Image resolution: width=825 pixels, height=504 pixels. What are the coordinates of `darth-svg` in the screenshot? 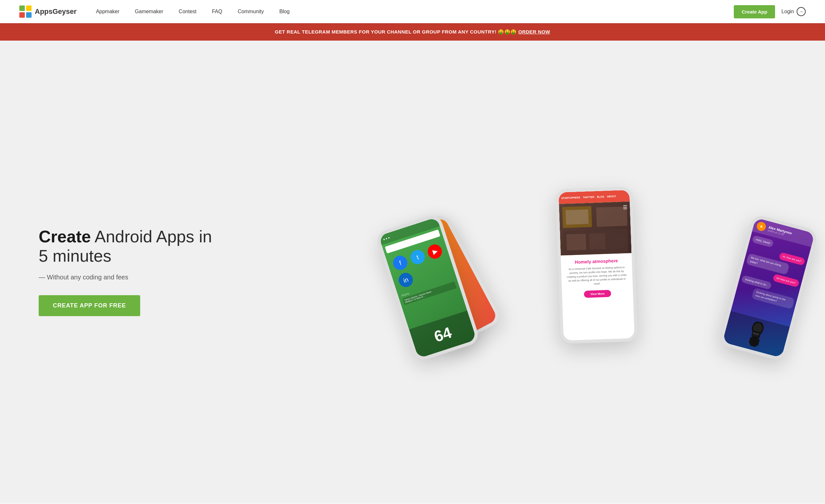 It's located at (756, 334).